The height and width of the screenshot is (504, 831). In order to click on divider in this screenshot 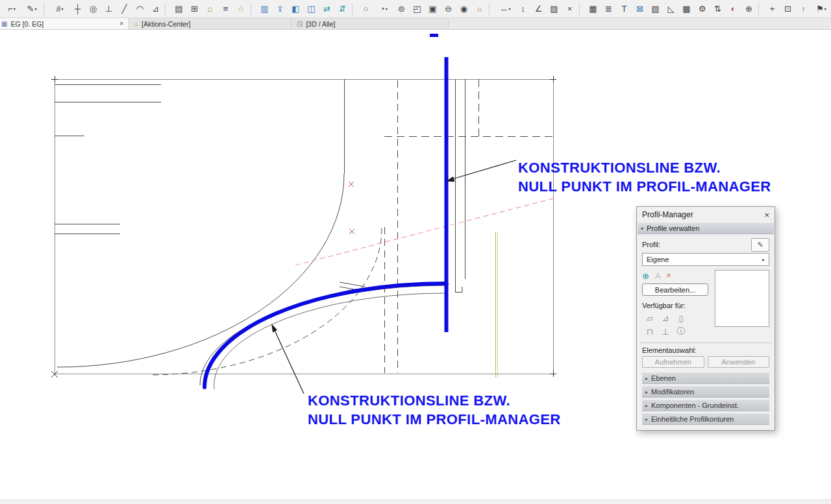, I will do `click(706, 342)`.